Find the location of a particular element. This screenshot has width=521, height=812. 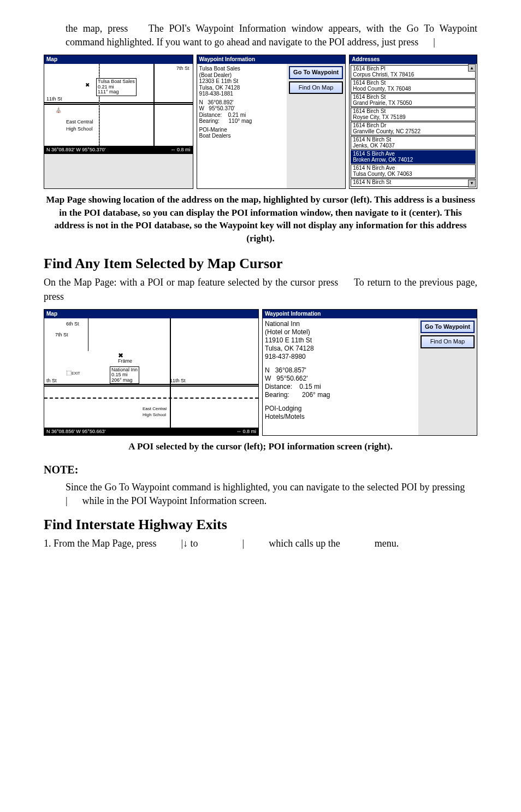

poi-category: POI-Lodging Hotels/Motels is located at coordinates (341, 413).